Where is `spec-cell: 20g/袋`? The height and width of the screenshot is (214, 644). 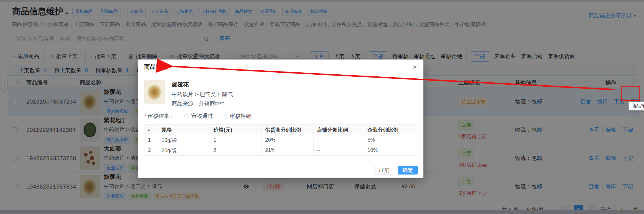 spec-cell: 20g/袋 is located at coordinates (184, 150).